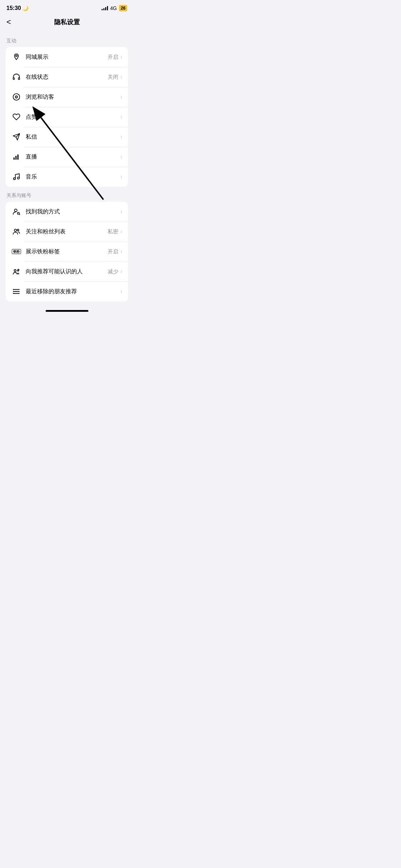 Image resolution: width=401 pixels, height=868 pixels. Describe the element at coordinates (16, 272) in the screenshot. I see `person-network-icon` at that location.